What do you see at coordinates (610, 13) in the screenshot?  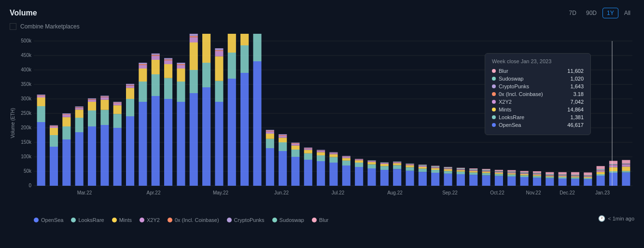 I see `btn-1y: 1Y` at bounding box center [610, 13].